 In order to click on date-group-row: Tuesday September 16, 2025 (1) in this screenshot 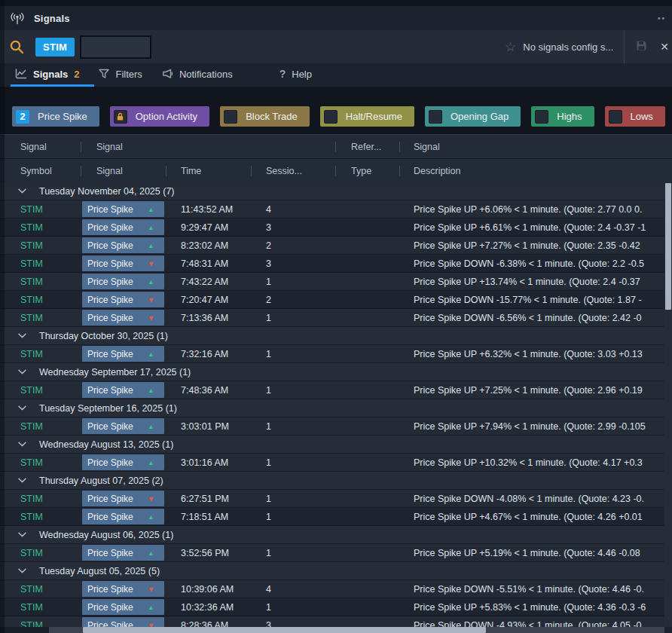, I will do `click(336, 408)`.